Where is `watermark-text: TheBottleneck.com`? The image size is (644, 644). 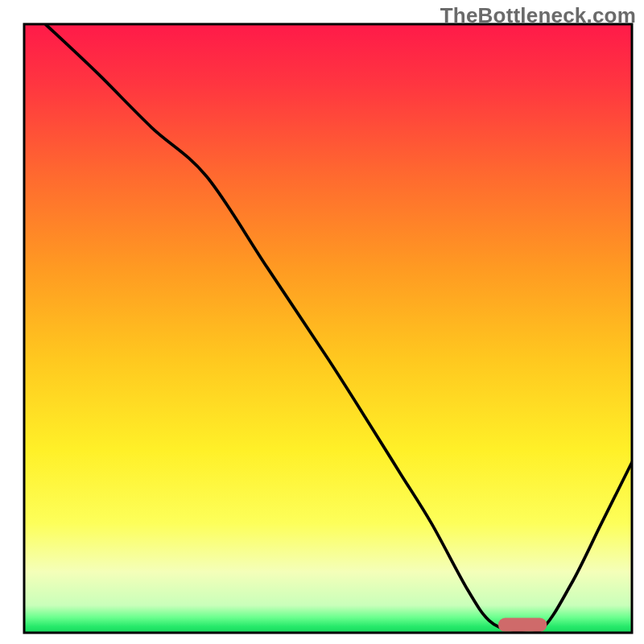
watermark-text: TheBottleneck.com is located at coordinates (538, 16).